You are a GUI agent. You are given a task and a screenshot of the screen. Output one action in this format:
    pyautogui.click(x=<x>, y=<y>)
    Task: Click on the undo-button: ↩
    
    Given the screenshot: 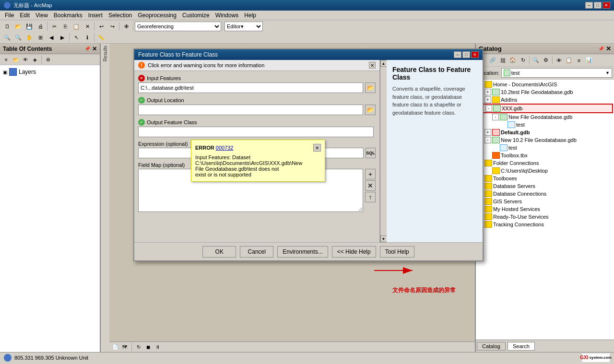 What is the action you would take?
    pyautogui.click(x=101, y=26)
    